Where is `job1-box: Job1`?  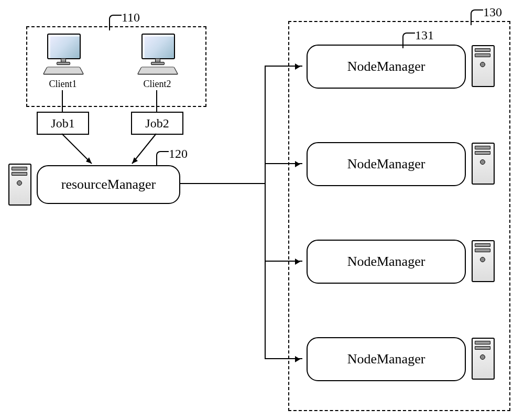 job1-box: Job1 is located at coordinates (63, 123).